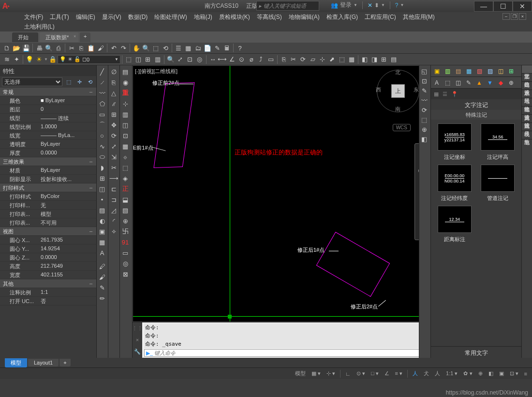  What do you see at coordinates (102, 157) in the screenshot?
I see `ellipse-icon: ⬭` at bounding box center [102, 157].